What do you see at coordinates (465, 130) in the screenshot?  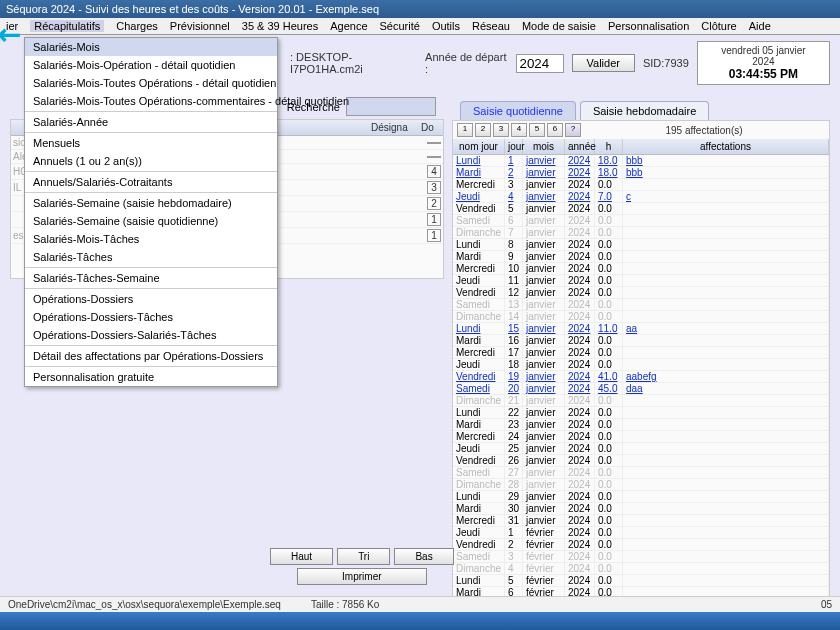 I see `page-1: 1` at bounding box center [465, 130].